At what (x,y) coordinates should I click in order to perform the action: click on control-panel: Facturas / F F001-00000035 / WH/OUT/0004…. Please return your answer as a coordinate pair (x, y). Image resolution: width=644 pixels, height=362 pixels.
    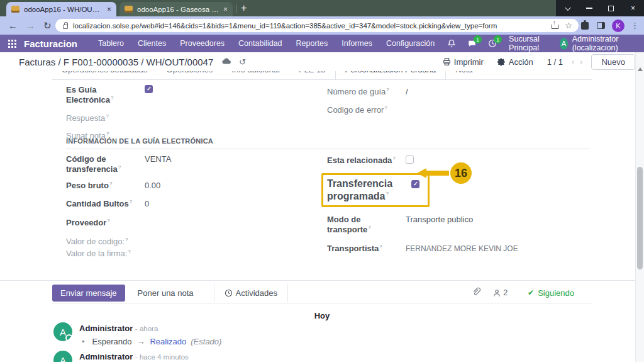
    Looking at the image, I should click on (322, 62).